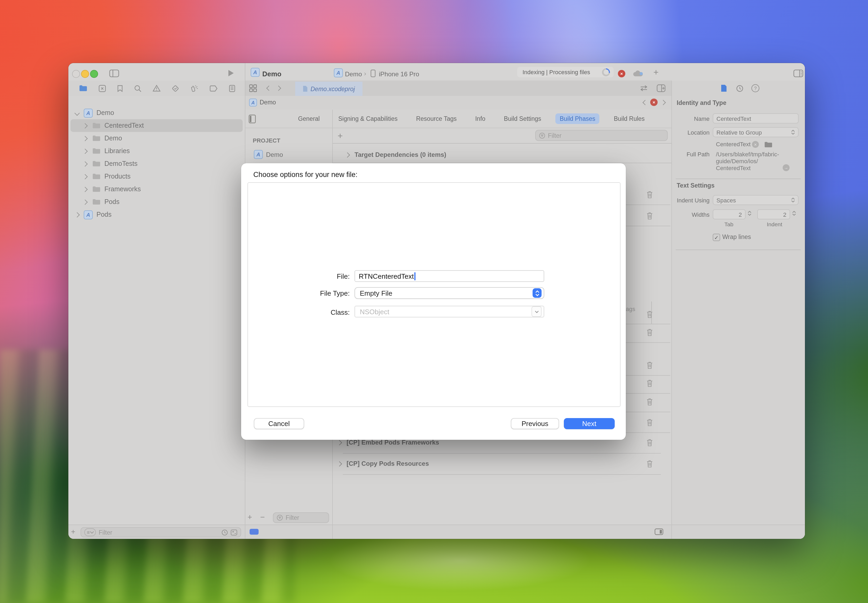 The width and height of the screenshot is (868, 603). Describe the element at coordinates (354, 74) in the screenshot. I see `scheme-name: Demo` at that location.